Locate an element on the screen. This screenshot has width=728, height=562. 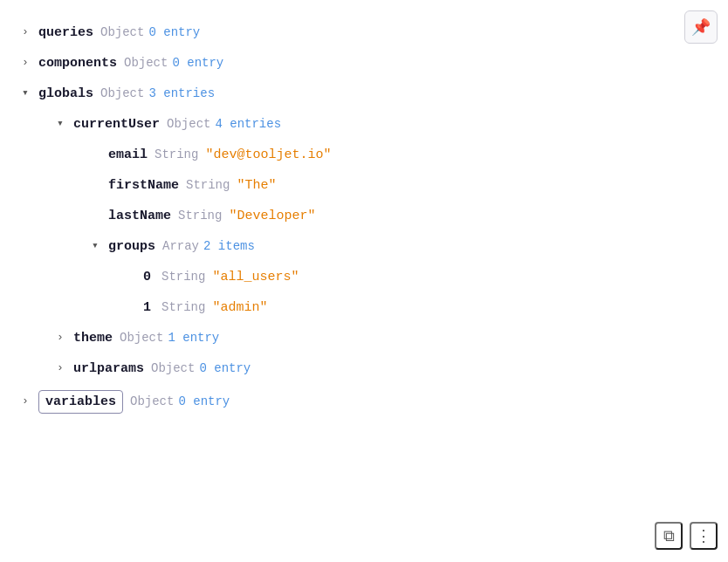
tree-row-theme: theme Object 1 entry is located at coordinates (364, 339).